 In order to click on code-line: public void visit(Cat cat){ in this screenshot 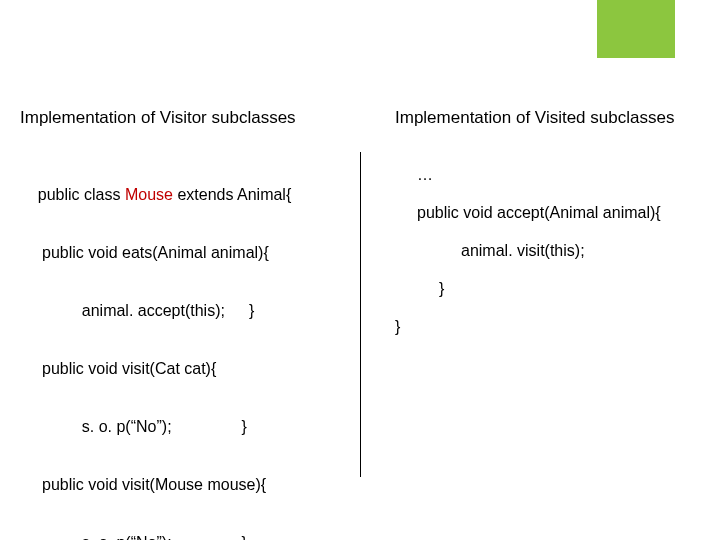, I will do `click(185, 369)`.